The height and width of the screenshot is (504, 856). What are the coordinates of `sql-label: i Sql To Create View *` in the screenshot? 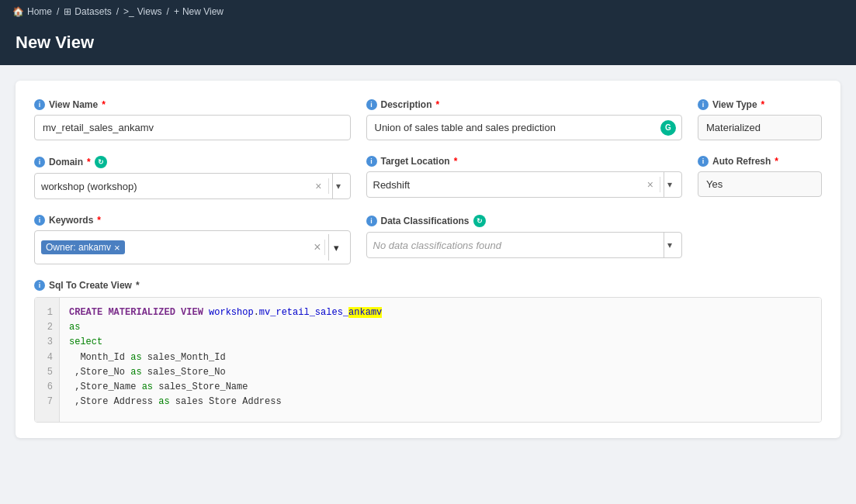 It's located at (428, 285).